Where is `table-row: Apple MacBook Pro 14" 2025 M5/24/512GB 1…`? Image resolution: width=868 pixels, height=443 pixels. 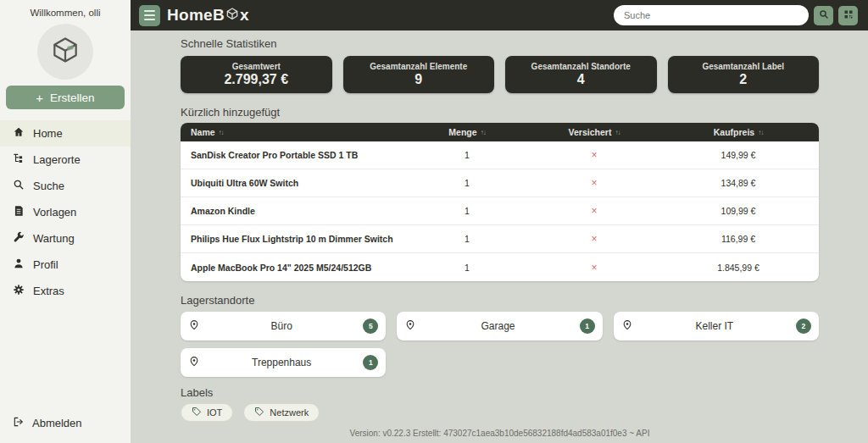
table-row: Apple MacBook Pro 14" 2025 M5/24/512GB 1… is located at coordinates (500, 268).